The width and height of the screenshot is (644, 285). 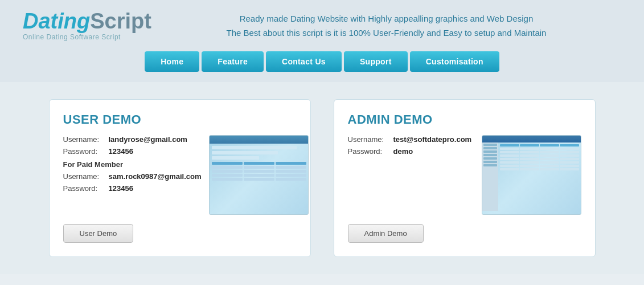 What do you see at coordinates (376, 62) in the screenshot?
I see `nav-support: Support` at bounding box center [376, 62].